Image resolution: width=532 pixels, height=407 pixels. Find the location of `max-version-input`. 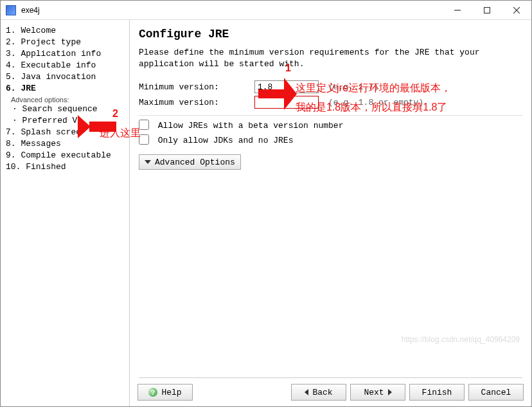

max-version-input is located at coordinates (287, 102).